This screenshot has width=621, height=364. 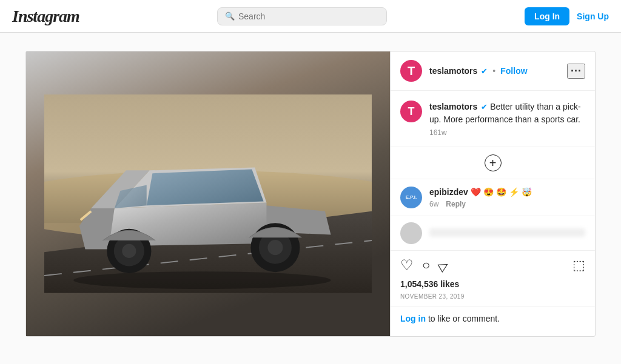 I want to click on avatar-letter: T, so click(x=411, y=71).